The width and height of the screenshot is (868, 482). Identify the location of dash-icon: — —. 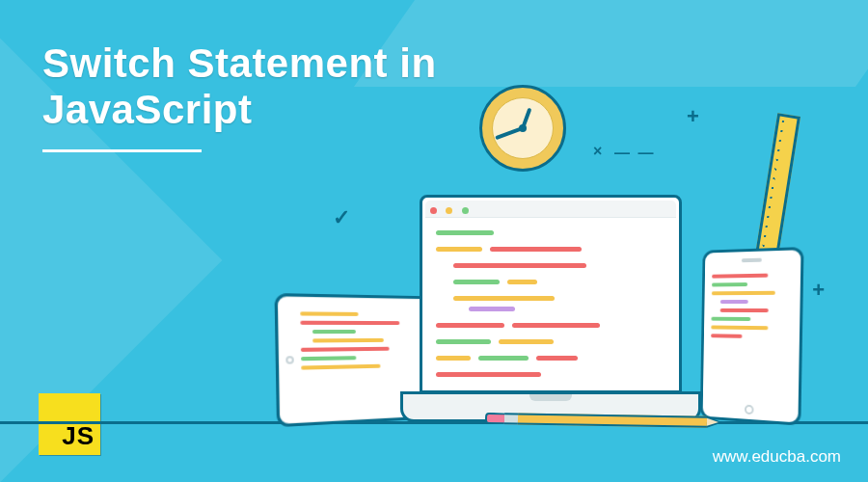
(635, 153).